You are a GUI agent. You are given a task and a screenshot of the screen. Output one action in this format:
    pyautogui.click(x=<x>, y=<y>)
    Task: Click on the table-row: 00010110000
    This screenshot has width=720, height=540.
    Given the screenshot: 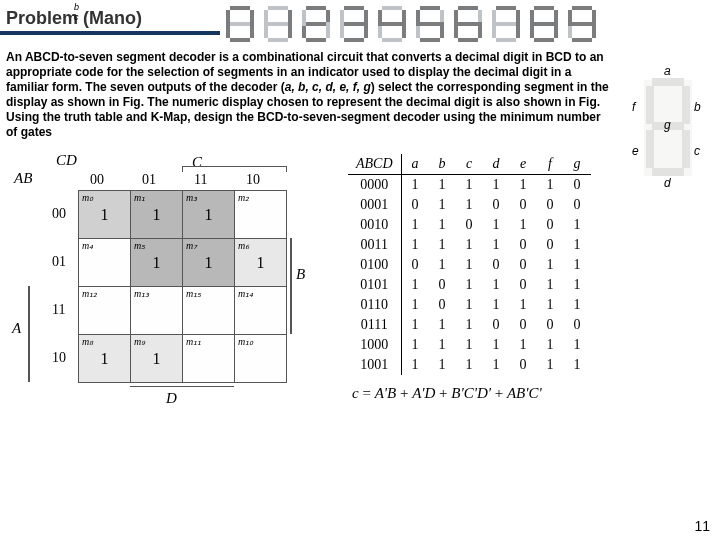 What is the action you would take?
    pyautogui.click(x=470, y=205)
    